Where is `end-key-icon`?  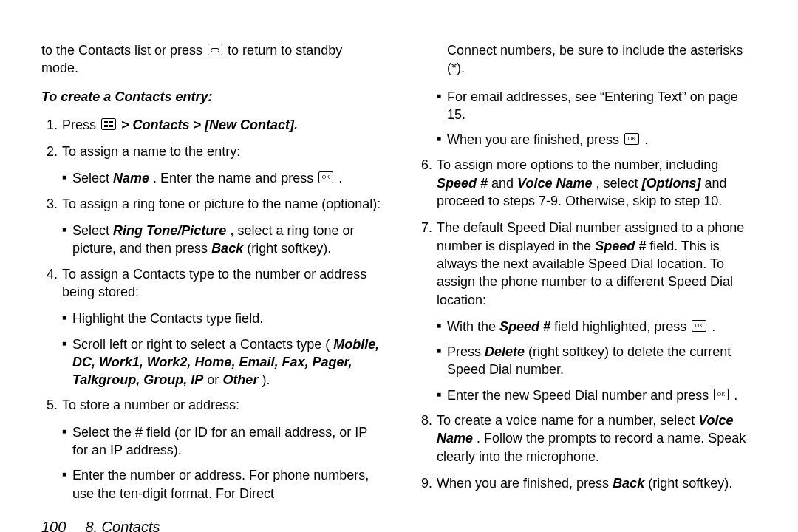 end-key-icon is located at coordinates (215, 50).